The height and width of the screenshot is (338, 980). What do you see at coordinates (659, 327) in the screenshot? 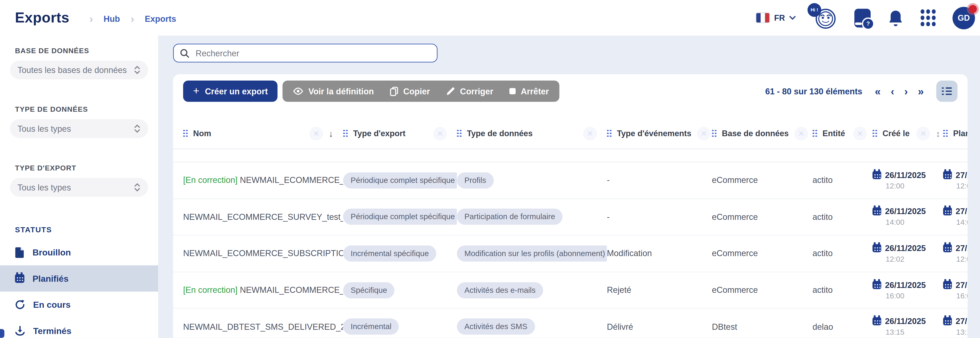
I see `event-type-cell: Délivré` at bounding box center [659, 327].